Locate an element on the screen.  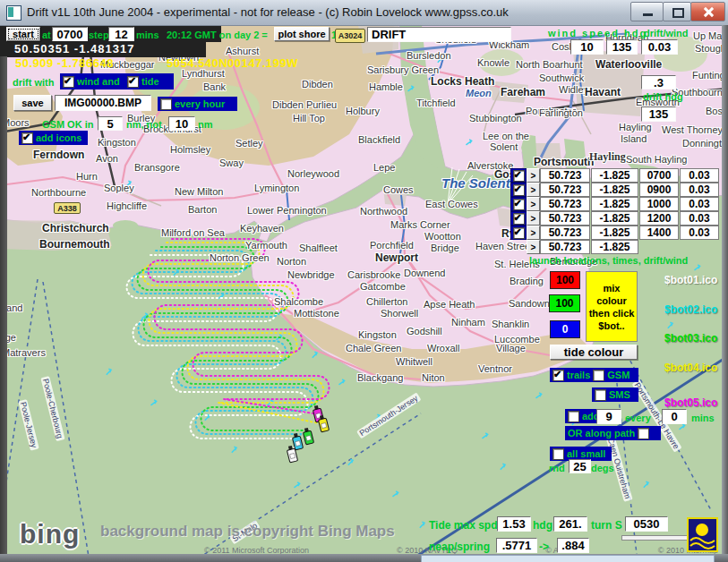
tide-slider is located at coordinates (655, 538).